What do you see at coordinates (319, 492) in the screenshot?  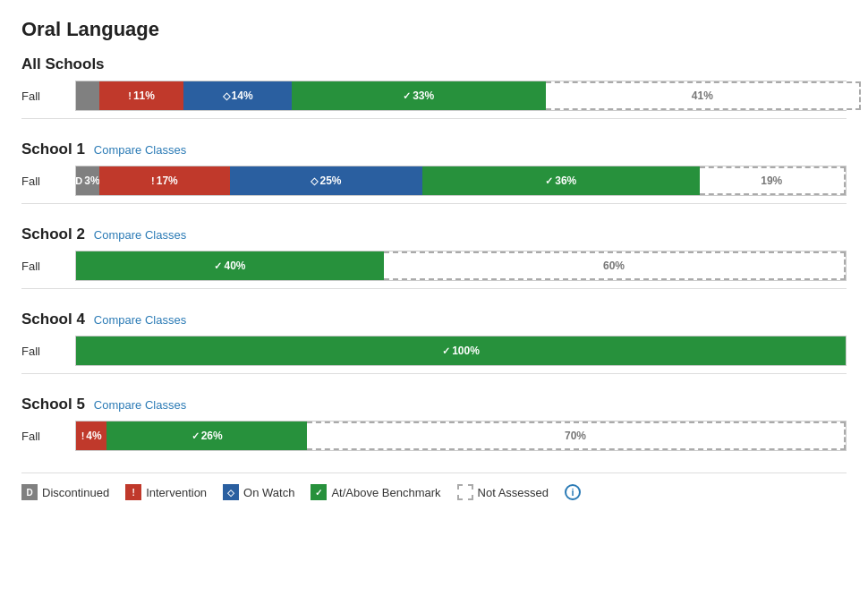 I see `legend-icon-at-above: ✓` at bounding box center [319, 492].